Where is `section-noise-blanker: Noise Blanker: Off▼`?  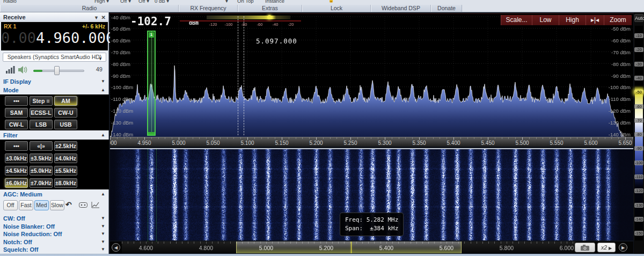
section-noise-blanker: Noise Blanker: Off▼ is located at coordinates (54, 226).